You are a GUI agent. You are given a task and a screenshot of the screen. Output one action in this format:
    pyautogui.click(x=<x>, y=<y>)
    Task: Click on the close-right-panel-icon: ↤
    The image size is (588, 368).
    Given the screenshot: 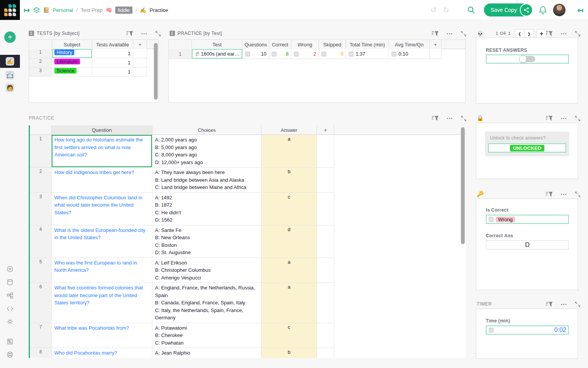 What is the action you would take?
    pyautogui.click(x=580, y=10)
    